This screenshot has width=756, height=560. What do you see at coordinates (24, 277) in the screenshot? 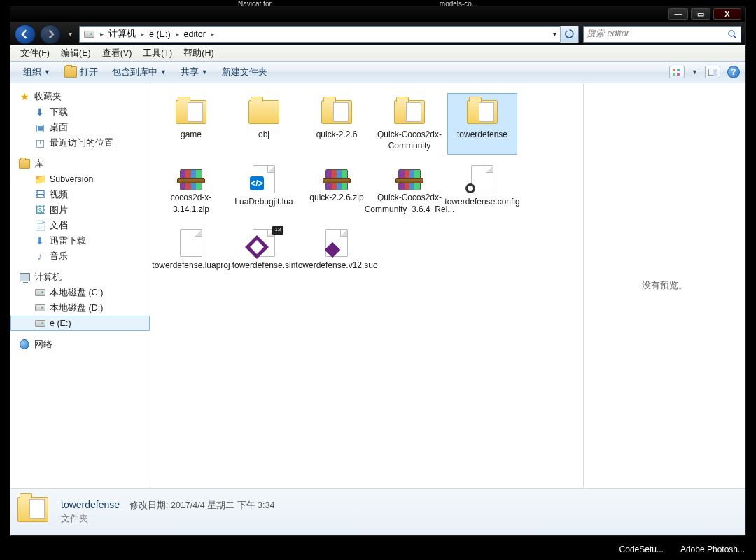
I see `computer-icon` at bounding box center [24, 277].